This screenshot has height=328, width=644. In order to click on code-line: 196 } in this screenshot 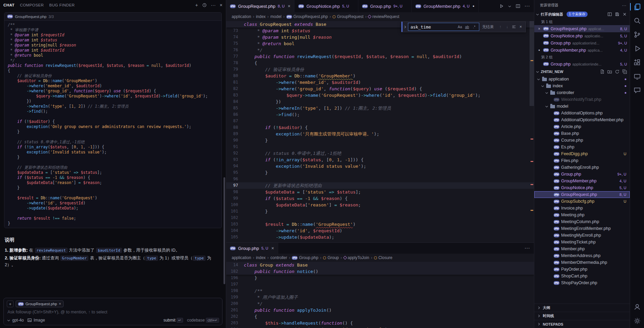, I will do `click(380, 278)`.